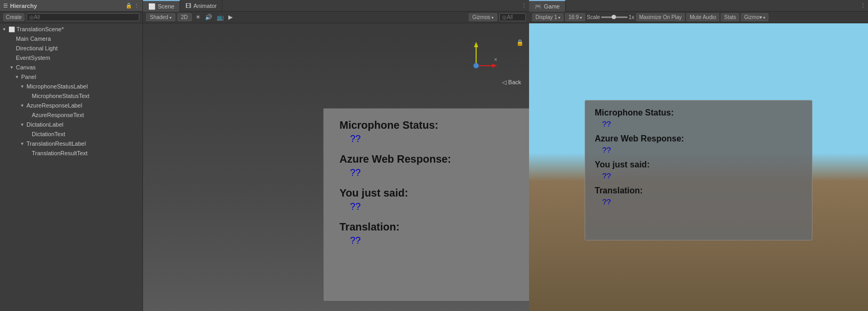  I want to click on game-azure-label: Azure Web Response:, so click(699, 138).